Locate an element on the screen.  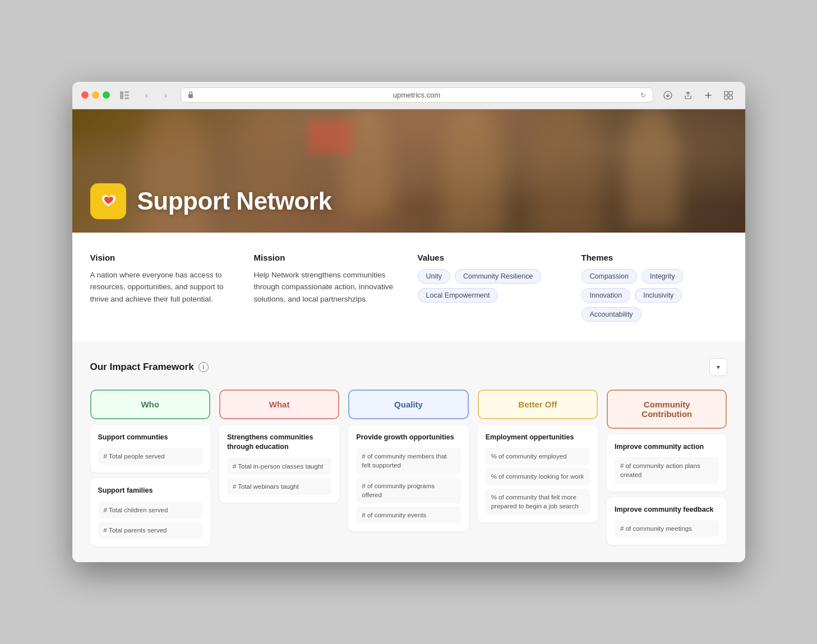
browser-actions is located at coordinates (698, 95).